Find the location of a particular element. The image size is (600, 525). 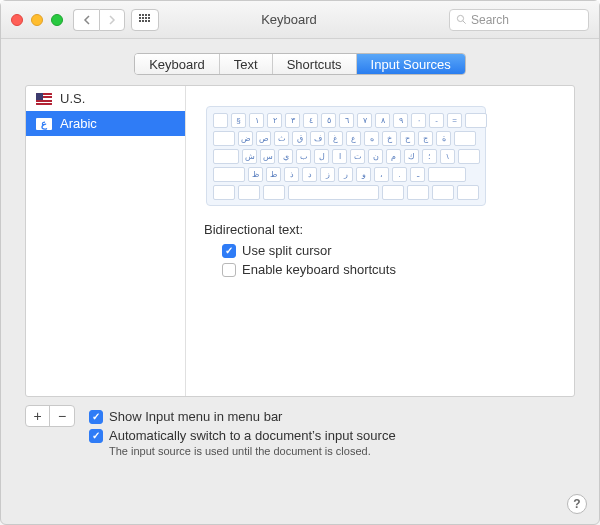

show-input-menu-checkbox: ✓ is located at coordinates (96, 417).